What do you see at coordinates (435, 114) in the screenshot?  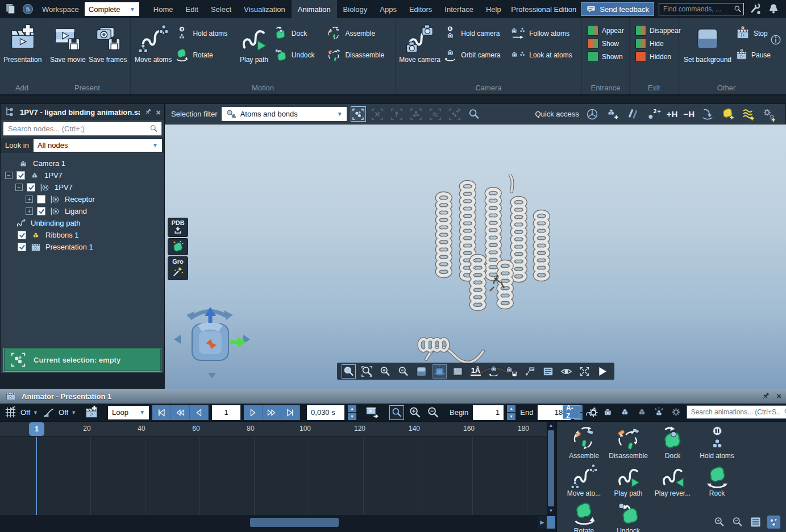 I see `select-similar-button` at bounding box center [435, 114].